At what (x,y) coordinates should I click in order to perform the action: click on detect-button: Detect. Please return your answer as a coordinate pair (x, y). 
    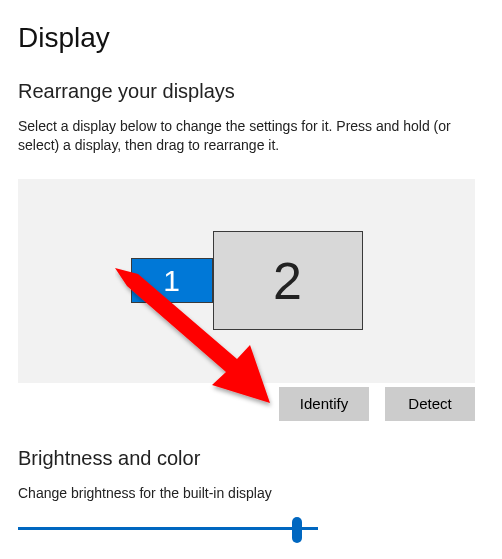
    Looking at the image, I should click on (430, 404).